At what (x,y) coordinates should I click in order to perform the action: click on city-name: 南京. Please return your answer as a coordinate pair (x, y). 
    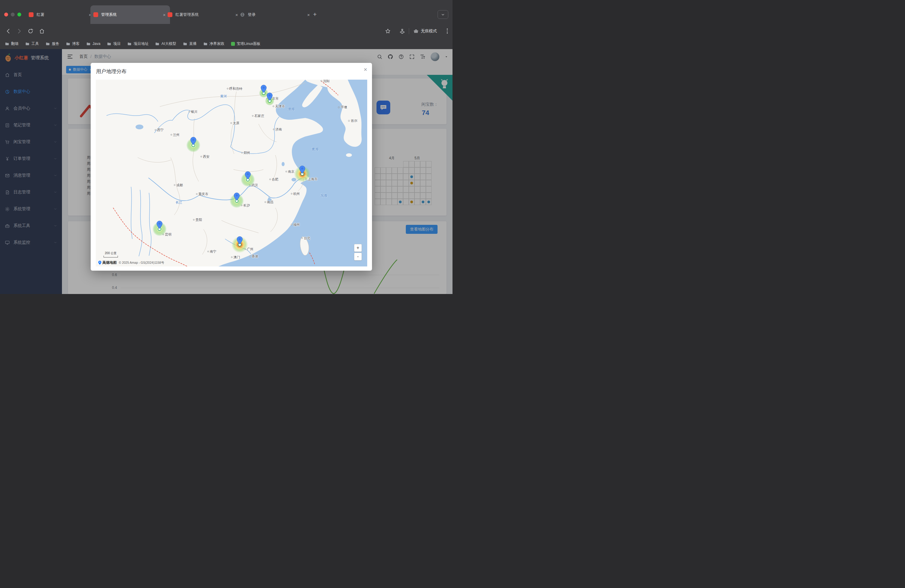
    Looking at the image, I should click on (291, 172).